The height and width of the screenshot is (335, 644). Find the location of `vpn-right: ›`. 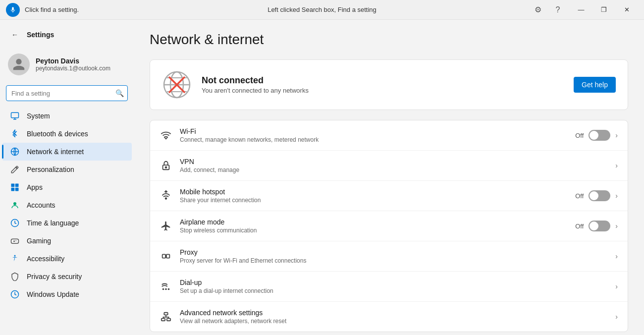

vpn-right: › is located at coordinates (616, 166).